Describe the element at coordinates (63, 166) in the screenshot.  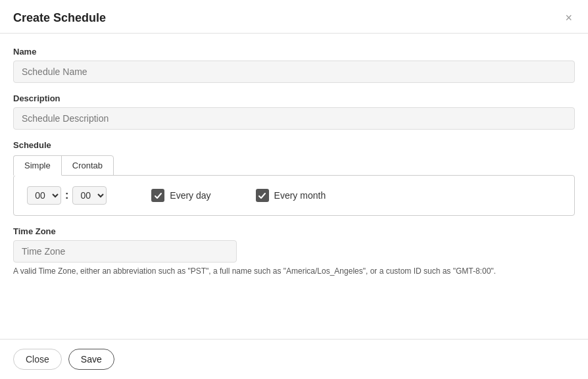
I see `schedule-tab-bar: Simple Crontab` at that location.